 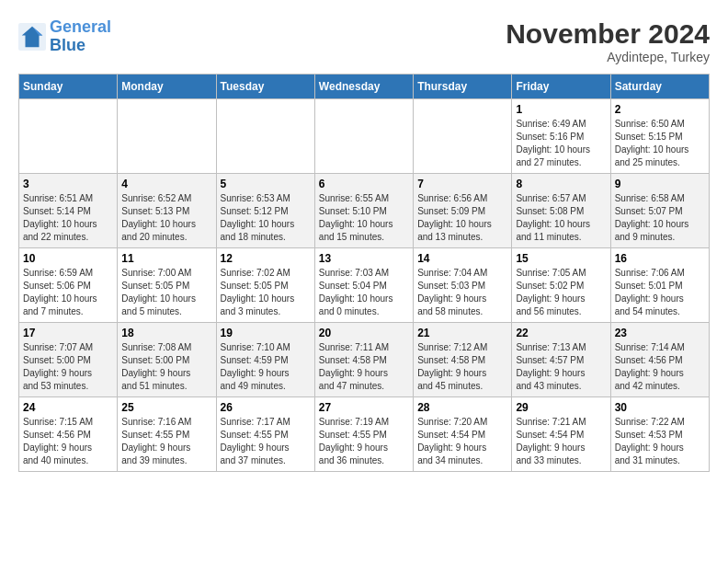 I want to click on day-number: 6, so click(x=364, y=184).